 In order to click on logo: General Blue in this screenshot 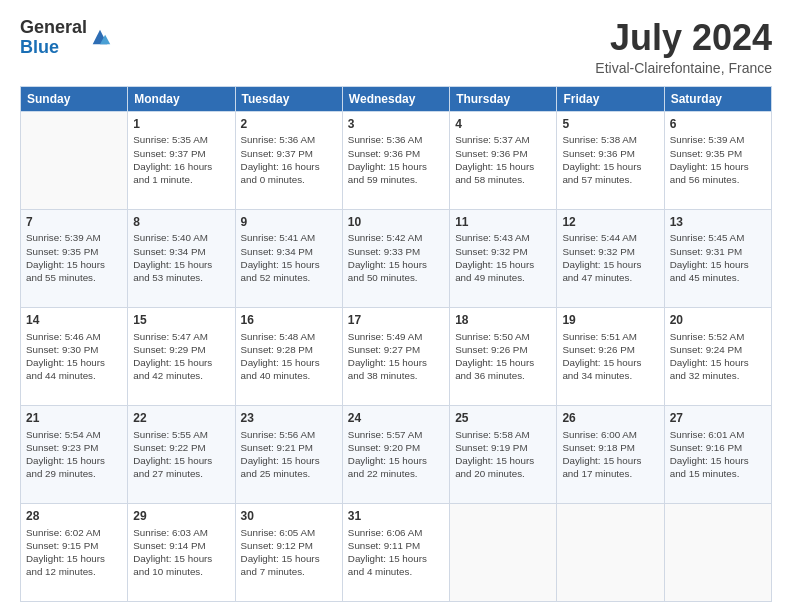, I will do `click(66, 38)`.